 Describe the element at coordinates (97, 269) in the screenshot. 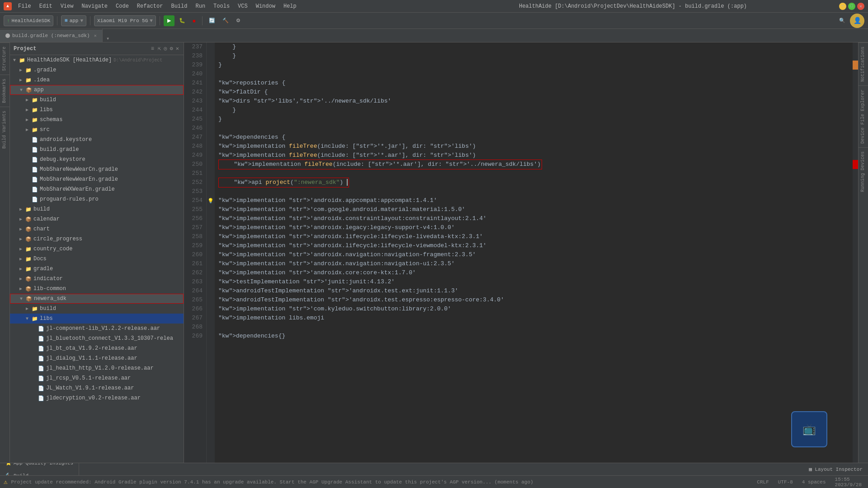

I see `tree-item-gradle: ▶📁gradle` at that location.